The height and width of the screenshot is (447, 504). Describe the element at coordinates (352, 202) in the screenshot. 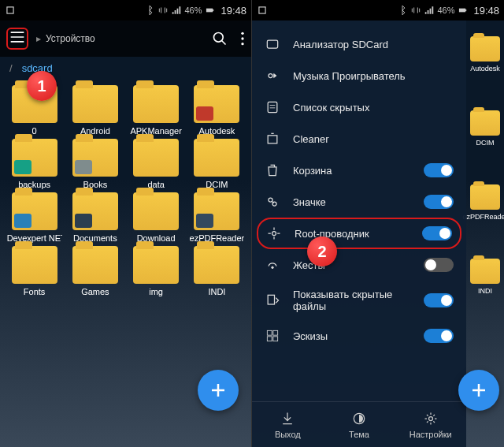

I see `drawer-item-label: Значке` at that location.